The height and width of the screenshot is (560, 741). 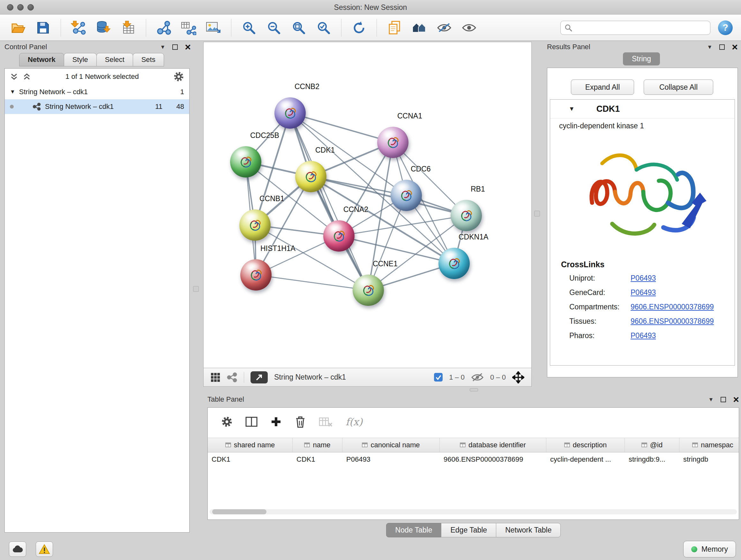 I want to click on vertical-splitter-handle-right, so click(x=537, y=214).